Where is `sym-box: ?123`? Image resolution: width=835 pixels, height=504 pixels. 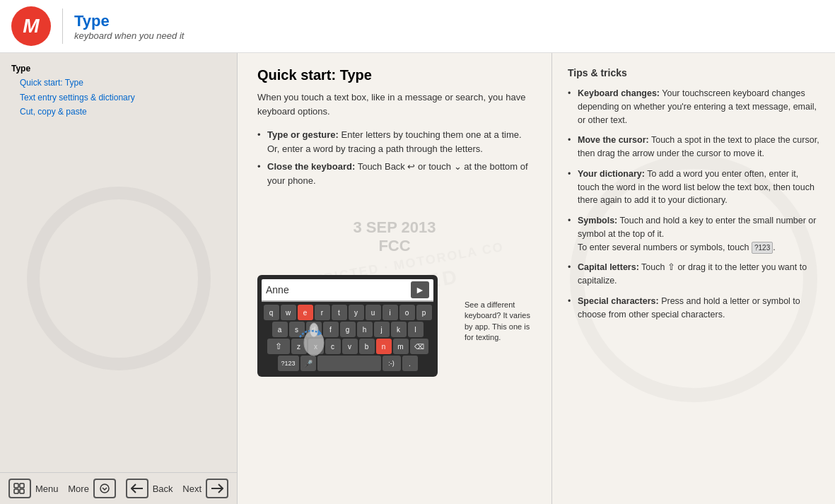
sym-box: ?123 is located at coordinates (762, 247).